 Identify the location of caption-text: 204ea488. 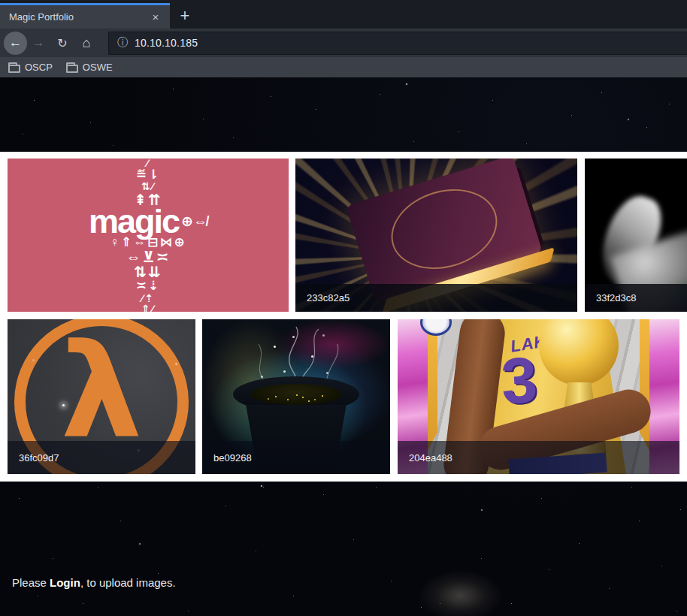
(431, 458).